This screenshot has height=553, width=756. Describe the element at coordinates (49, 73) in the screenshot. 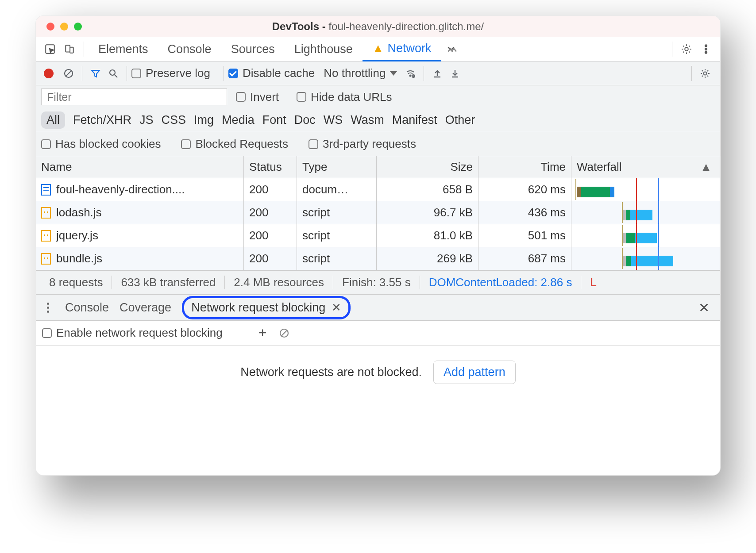

I see `record-button` at that location.